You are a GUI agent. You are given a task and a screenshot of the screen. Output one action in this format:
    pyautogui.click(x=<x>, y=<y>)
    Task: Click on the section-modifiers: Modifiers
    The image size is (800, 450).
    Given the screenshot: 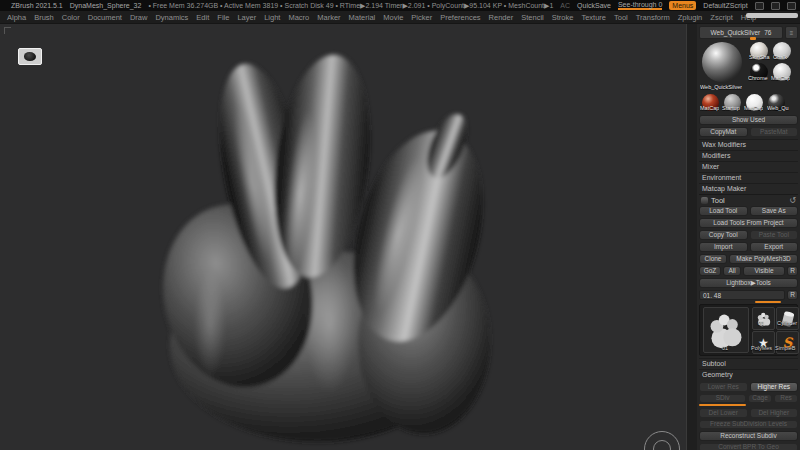 What is the action you would take?
    pyautogui.click(x=748, y=156)
    